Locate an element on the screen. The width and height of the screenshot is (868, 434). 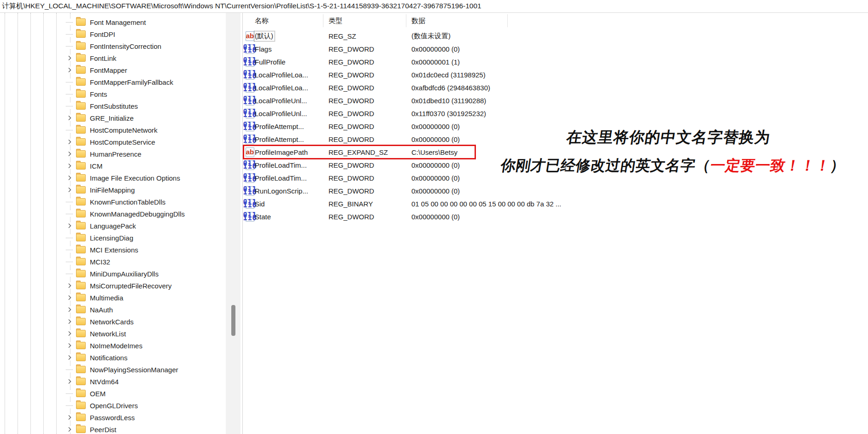
tree-item: NowPlayingSessionManager is located at coordinates (113, 369).